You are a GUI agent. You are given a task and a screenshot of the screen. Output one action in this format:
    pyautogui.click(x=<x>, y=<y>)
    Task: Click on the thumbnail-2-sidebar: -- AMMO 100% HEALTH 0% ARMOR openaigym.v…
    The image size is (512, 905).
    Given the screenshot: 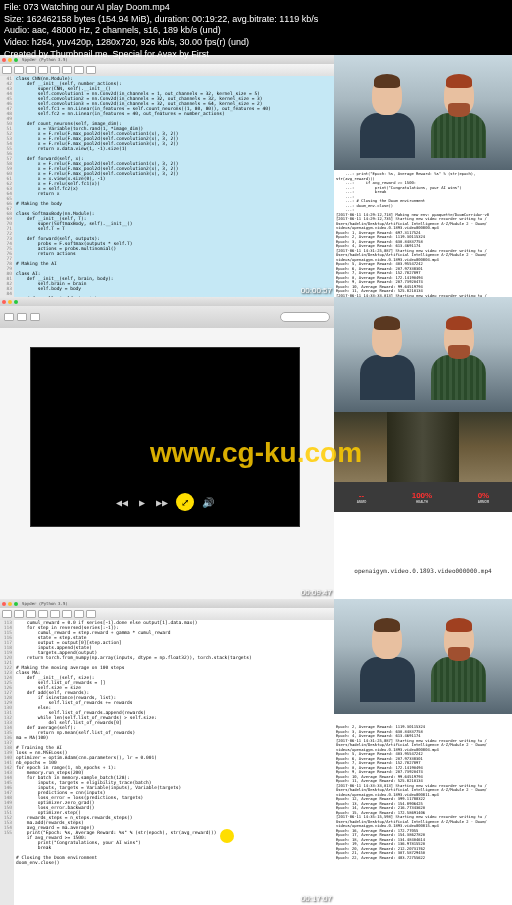 What is the action you would take?
    pyautogui.click(x=423, y=448)
    